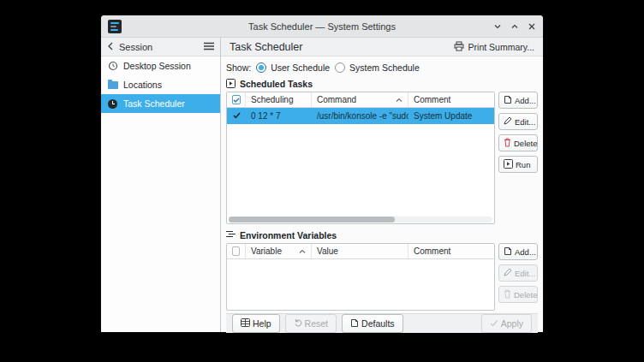 The height and width of the screenshot is (362, 644). What do you see at coordinates (361, 277) in the screenshot?
I see `environment-variables-table: Variable Value Comment` at bounding box center [361, 277].